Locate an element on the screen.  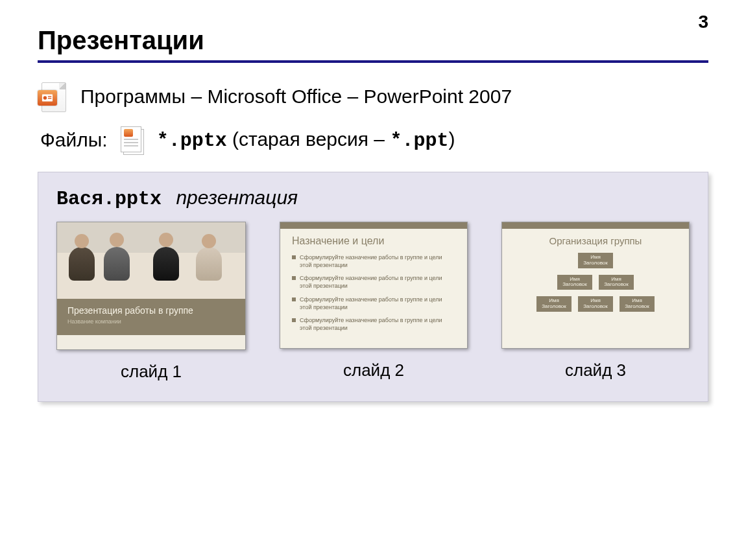
thumb-col-2: Назначение и цели Сформулируйте назначен… is located at coordinates (374, 302).